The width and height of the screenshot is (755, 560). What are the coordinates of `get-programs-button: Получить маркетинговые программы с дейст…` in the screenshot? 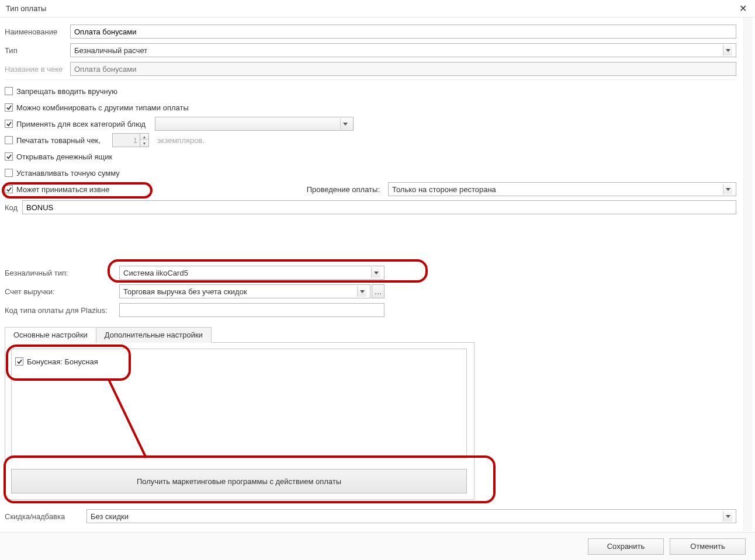 It's located at (239, 481).